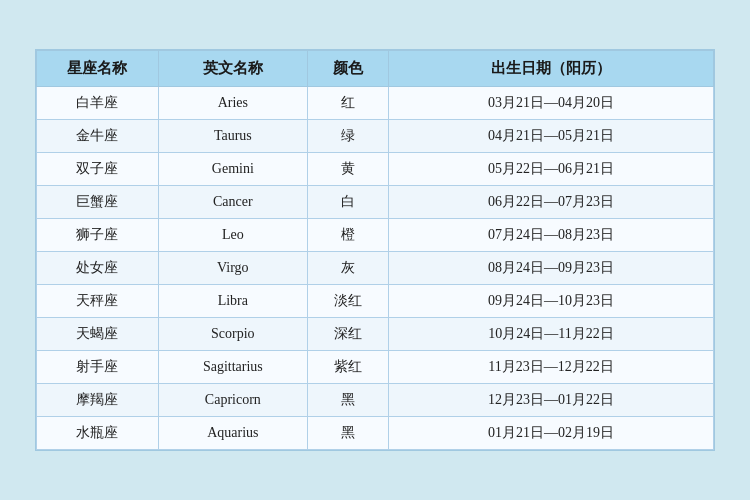 The image size is (750, 500). I want to click on cell-dates: 03月21日—04月20日, so click(552, 104).